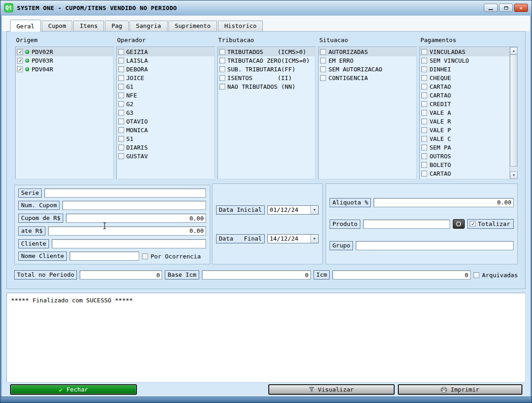 This screenshot has height=403, width=532. What do you see at coordinates (166, 95) in the screenshot?
I see `list-item-operador: NFE` at bounding box center [166, 95].